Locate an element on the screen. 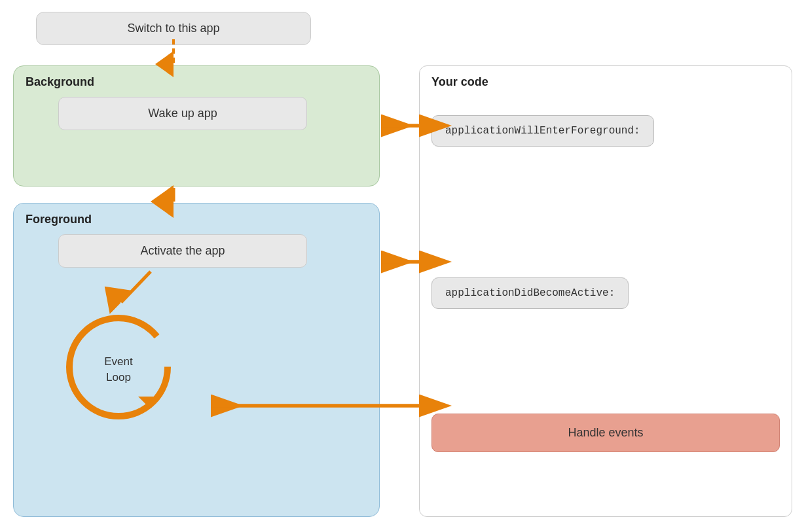  activate-box: Activate the app is located at coordinates (183, 251).